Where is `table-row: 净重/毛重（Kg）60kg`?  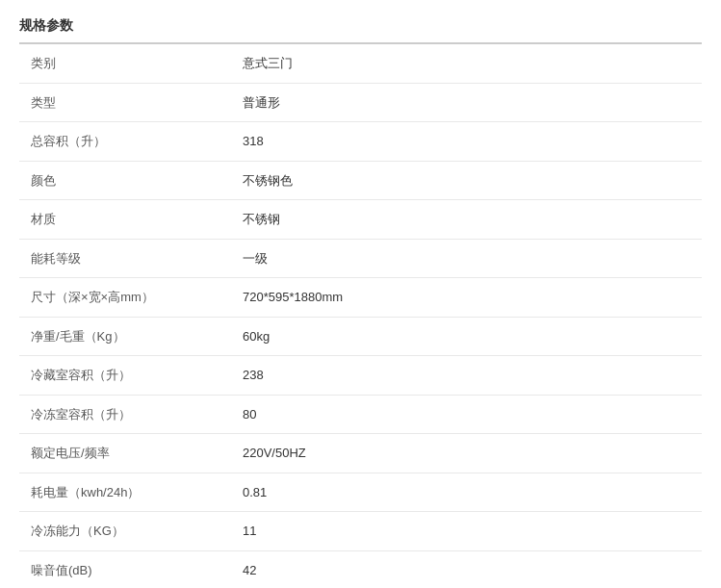
table-row: 净重/毛重（Kg）60kg is located at coordinates (360, 337).